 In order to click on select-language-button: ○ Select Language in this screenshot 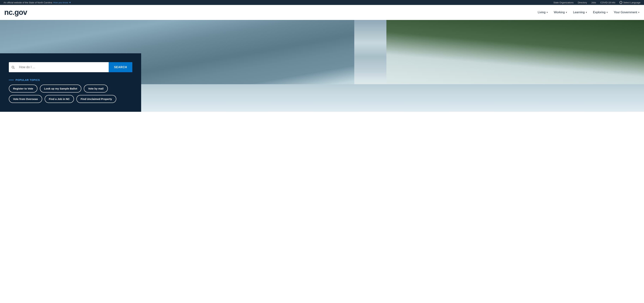, I will do `click(630, 3)`.